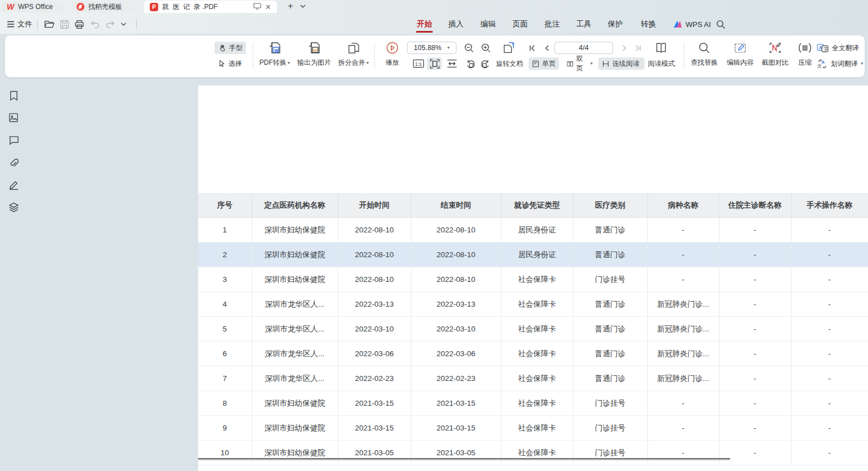 The height and width of the screenshot is (471, 868). Describe the element at coordinates (303, 6) in the screenshot. I see `tab-list-chevron-icon` at that location.